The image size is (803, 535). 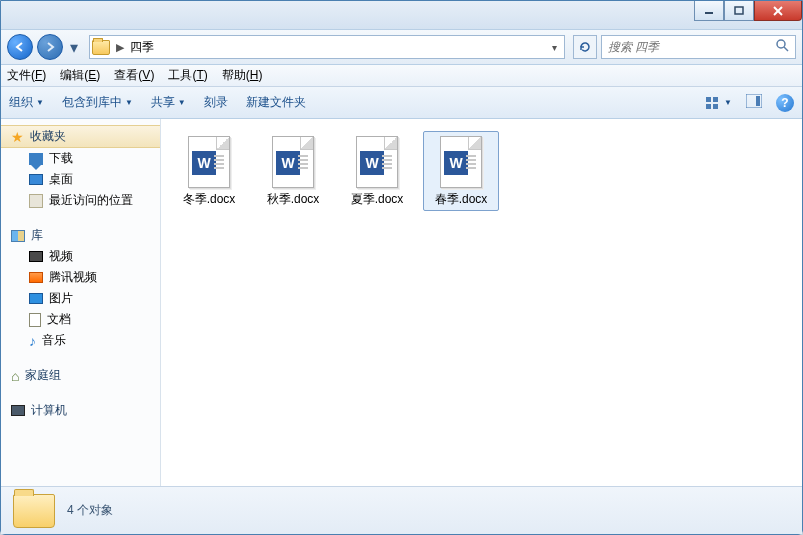 What do you see at coordinates (20, 47) in the screenshot?
I see `back-button` at bounding box center [20, 47].